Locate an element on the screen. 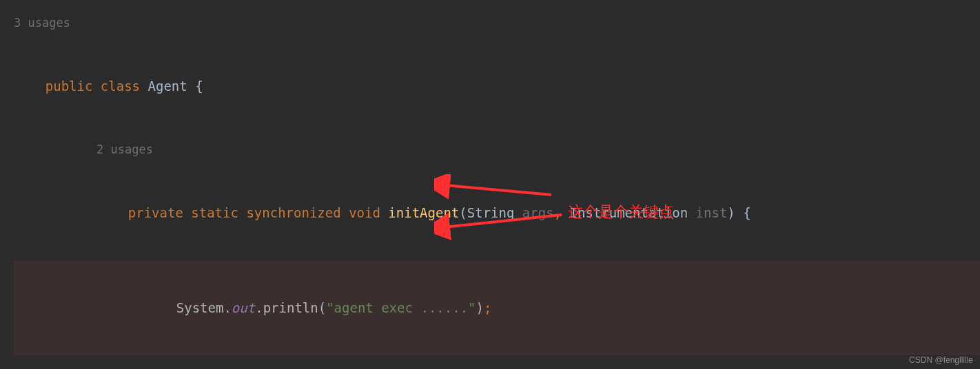 The image size is (980, 369). method-name: initAgent is located at coordinates (423, 213).